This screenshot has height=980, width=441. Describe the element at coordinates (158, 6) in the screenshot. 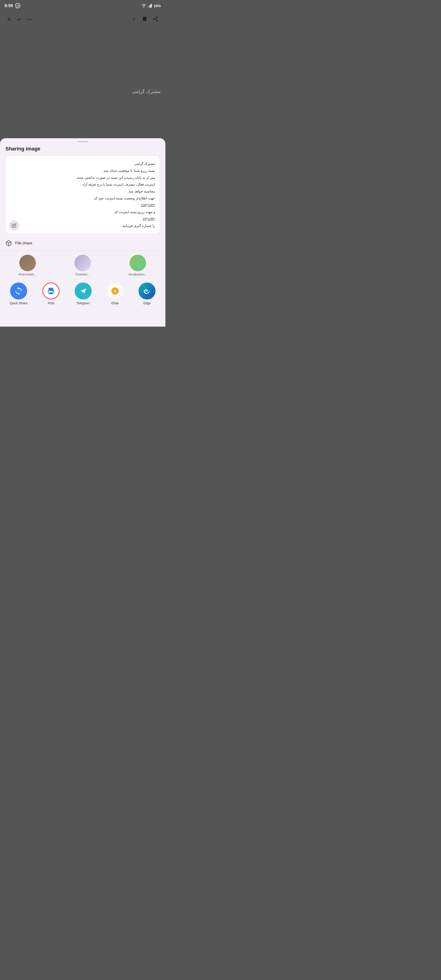

I see `battery: 29%` at that location.